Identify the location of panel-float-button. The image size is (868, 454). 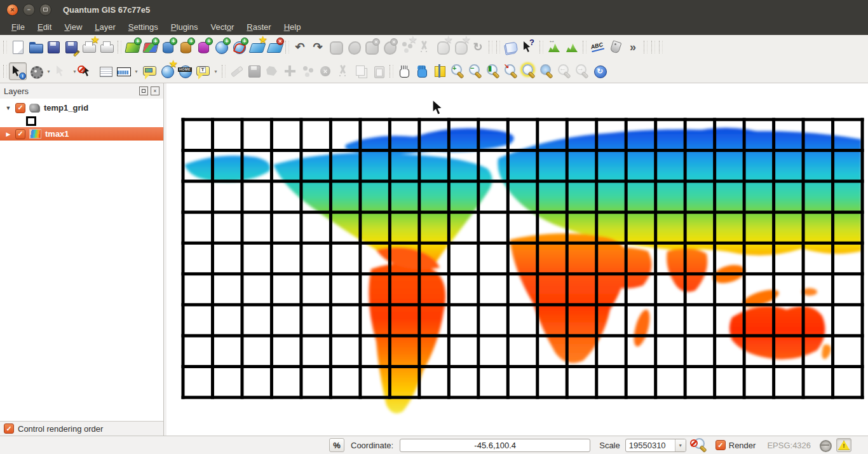
(144, 91).